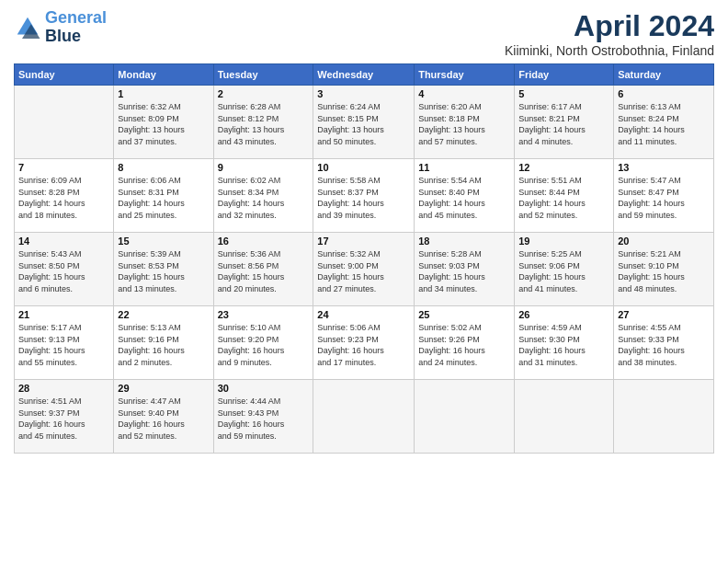  I want to click on day-info: Sunrise: 5:02 AMSunset: 9:26 PMDaylight:…, so click(464, 345).